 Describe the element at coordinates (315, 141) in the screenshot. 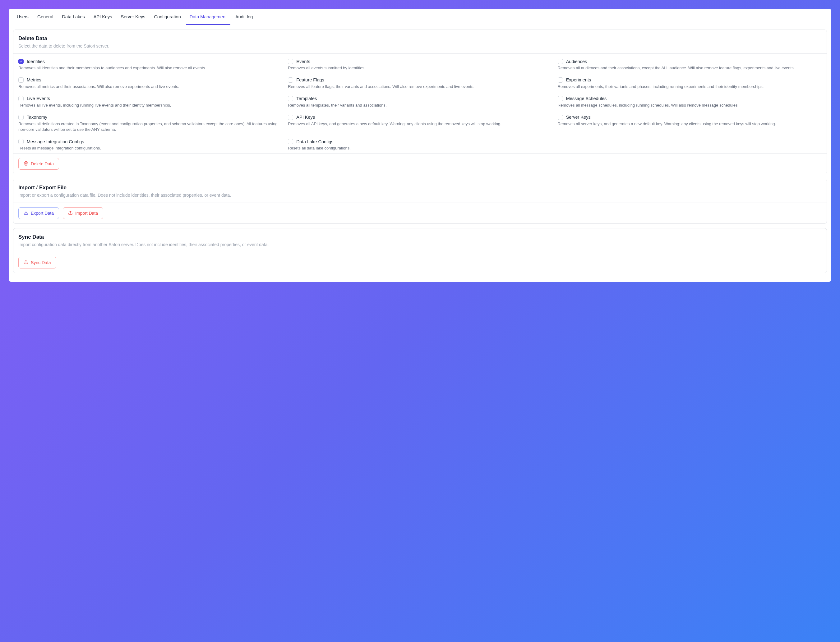

I see `checkbox-label: Data Lake Configs` at that location.